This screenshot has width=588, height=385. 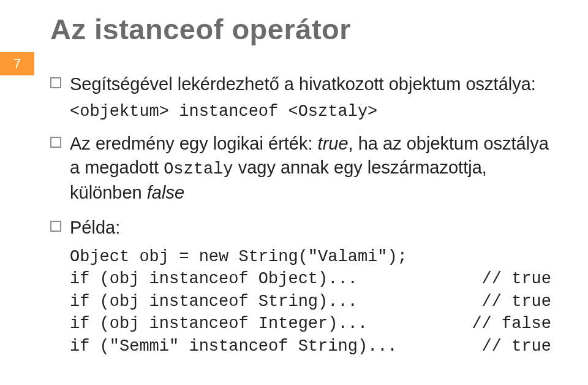 I want to click on page-number-badge: 7, so click(x=17, y=64).